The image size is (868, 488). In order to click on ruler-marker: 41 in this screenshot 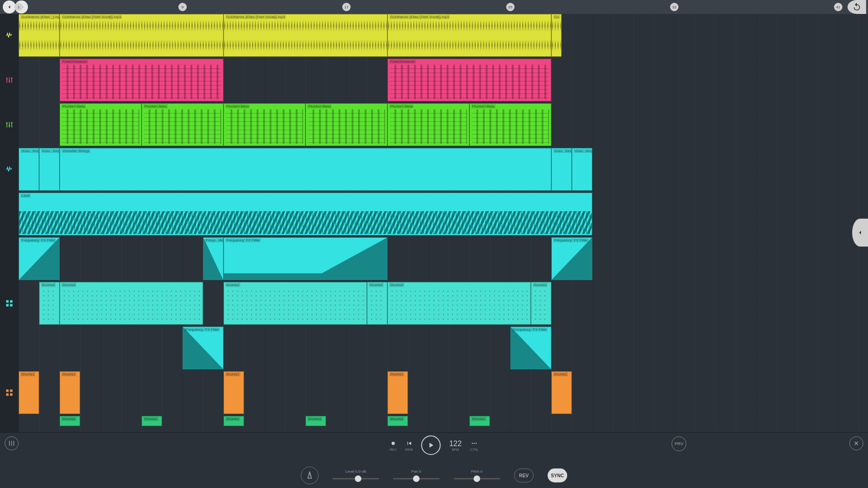, I will do `click(838, 7)`.